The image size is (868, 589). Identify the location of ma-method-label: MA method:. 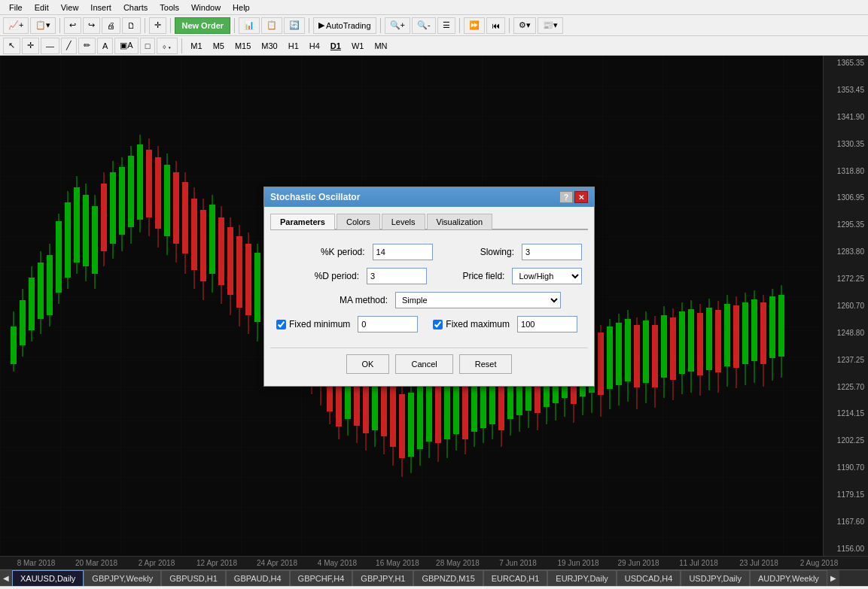
(343, 300).